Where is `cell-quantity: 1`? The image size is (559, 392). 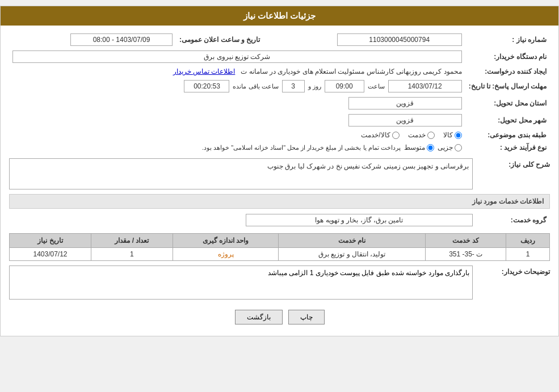
cell-quantity: 1 is located at coordinates (132, 254).